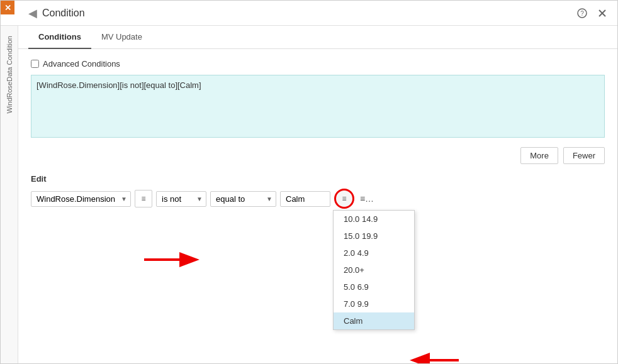 The width and height of the screenshot is (618, 364). I want to click on tab-mv-update: MV Update, so click(122, 38).